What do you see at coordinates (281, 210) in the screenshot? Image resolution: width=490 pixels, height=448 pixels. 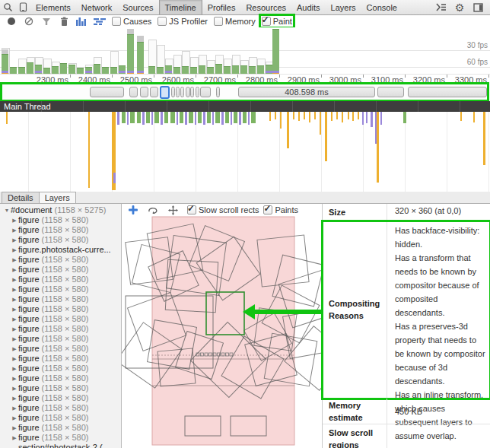 I see `checkbox-paints: Paints` at bounding box center [281, 210].